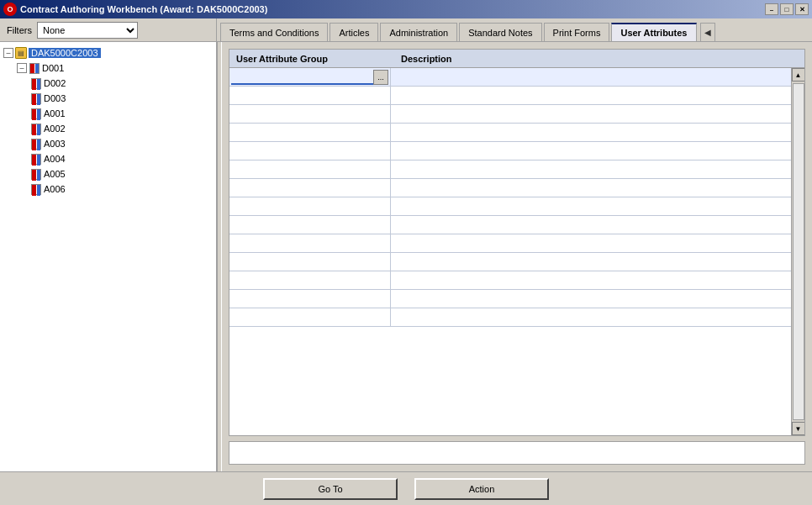 Image resolution: width=812 pixels, height=505 pixels. I want to click on scroll-up-button: ▲, so click(799, 75).